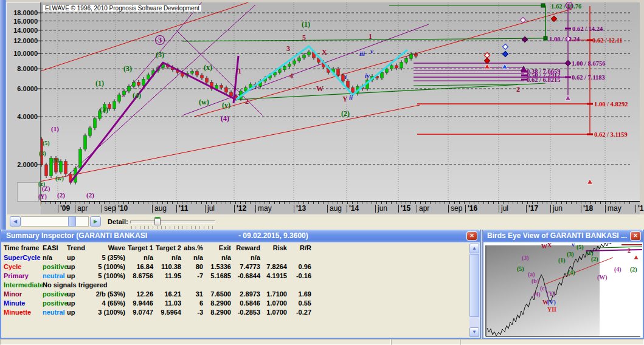 Image resolution: width=644 pixels, height=345 pixels. Describe the element at coordinates (158, 249) in the screenshot. I see `table-header-row: Time frameEASITrendWaveTarget 1Target 2a…` at that location.